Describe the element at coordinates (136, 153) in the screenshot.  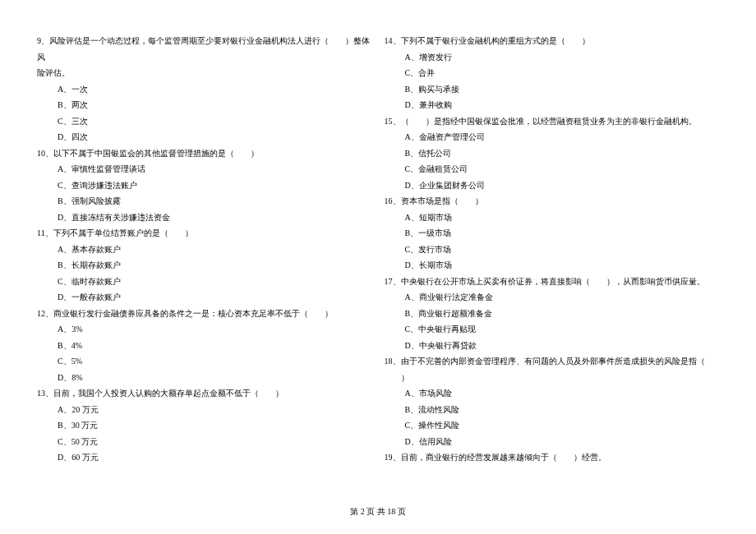
I see `q10-pre: 10、以下不属于中国银监会的其他监督管理措施的是（` at that location.